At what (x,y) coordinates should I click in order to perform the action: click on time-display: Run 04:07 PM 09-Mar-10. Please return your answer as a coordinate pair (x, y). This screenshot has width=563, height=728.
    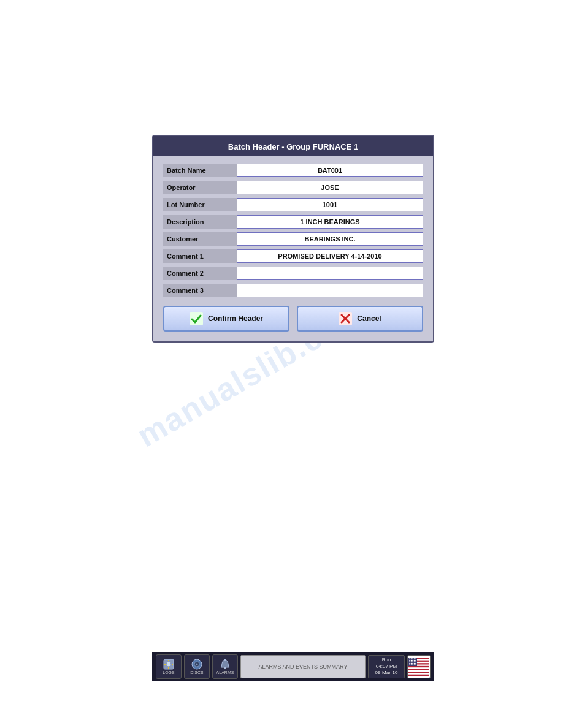
    Looking at the image, I should click on (386, 667).